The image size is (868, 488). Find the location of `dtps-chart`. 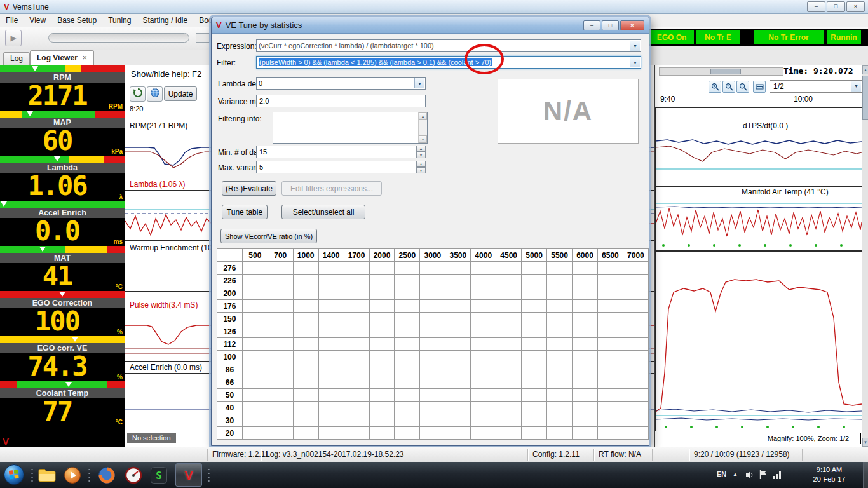

dtps-chart is located at coordinates (759, 147).